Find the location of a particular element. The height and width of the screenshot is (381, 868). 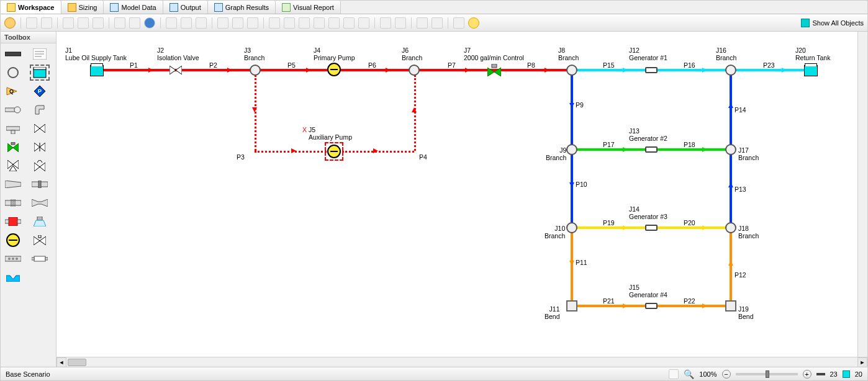

tab-workspace: Workspace is located at coordinates (31, 7).